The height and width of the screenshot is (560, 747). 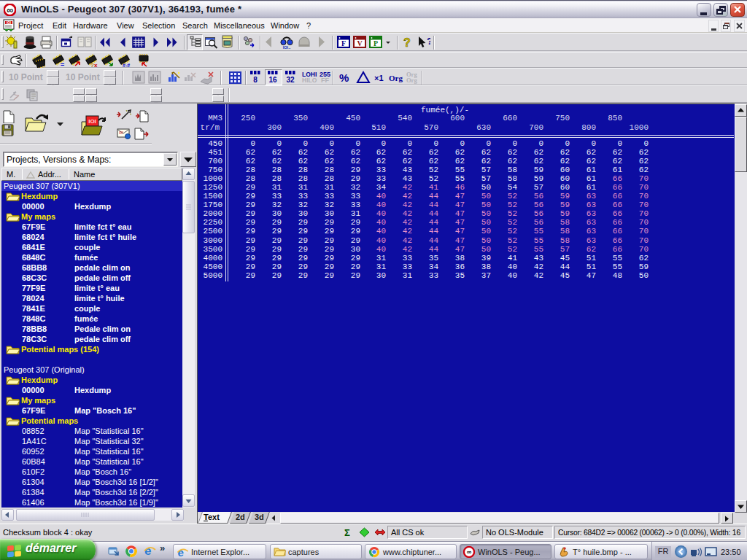 I want to click on svg-text: Σ, so click(x=347, y=532).